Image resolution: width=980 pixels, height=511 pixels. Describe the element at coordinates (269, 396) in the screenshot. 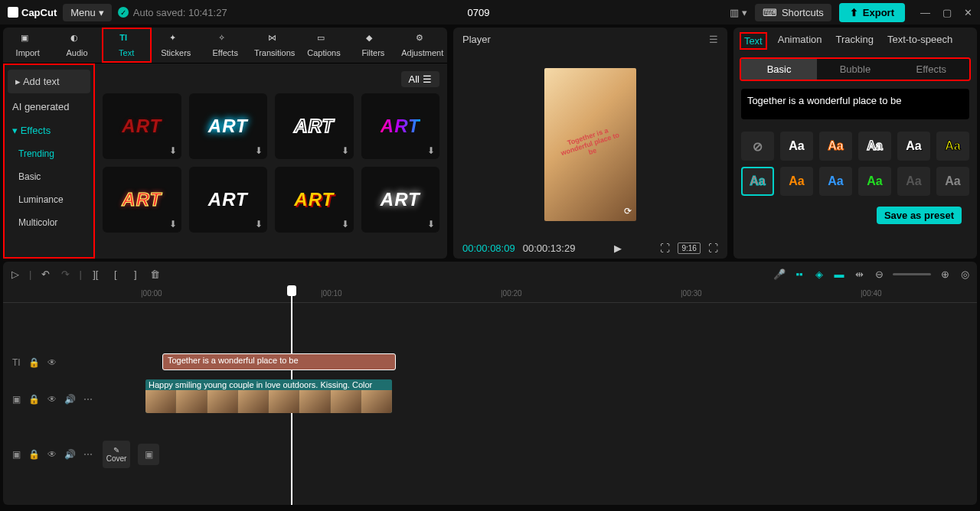

I see `timeline-video-clip: Happy smiling young couple in love outdo…` at that location.